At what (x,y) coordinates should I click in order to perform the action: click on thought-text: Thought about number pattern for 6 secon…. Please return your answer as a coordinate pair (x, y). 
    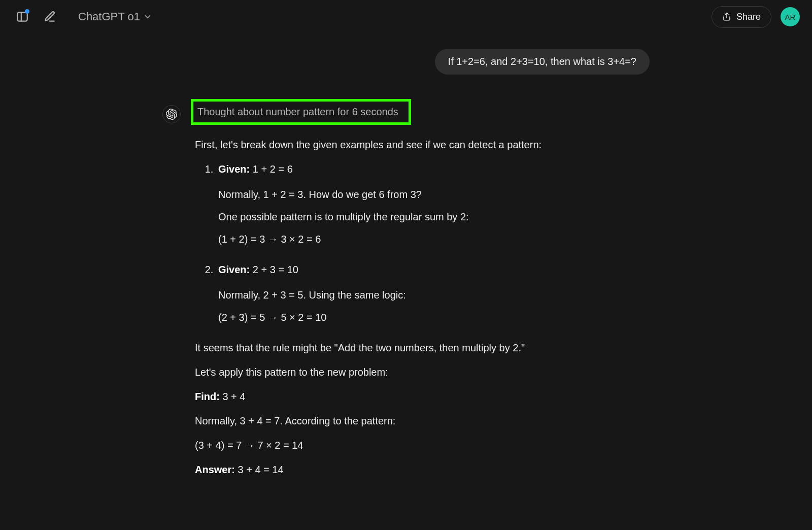
    Looking at the image, I should click on (298, 112).